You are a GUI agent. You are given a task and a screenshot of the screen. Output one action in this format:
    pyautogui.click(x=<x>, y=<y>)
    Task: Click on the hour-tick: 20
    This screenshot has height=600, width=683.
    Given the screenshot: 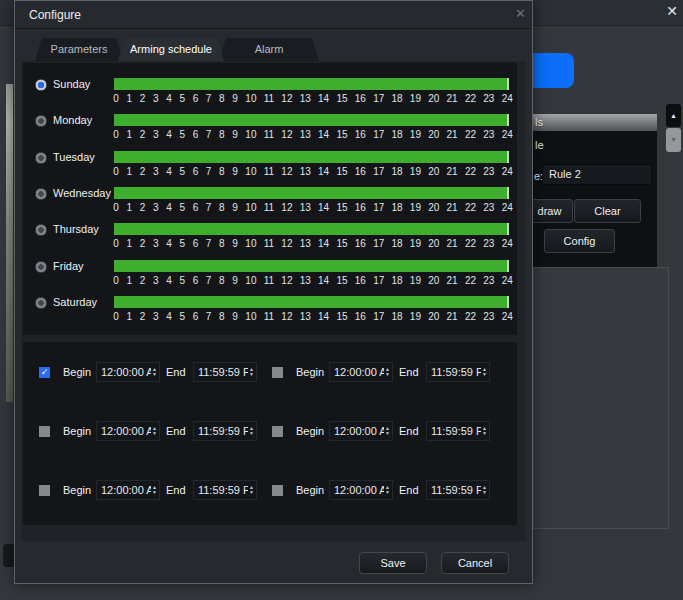 What is the action you would take?
    pyautogui.click(x=434, y=316)
    